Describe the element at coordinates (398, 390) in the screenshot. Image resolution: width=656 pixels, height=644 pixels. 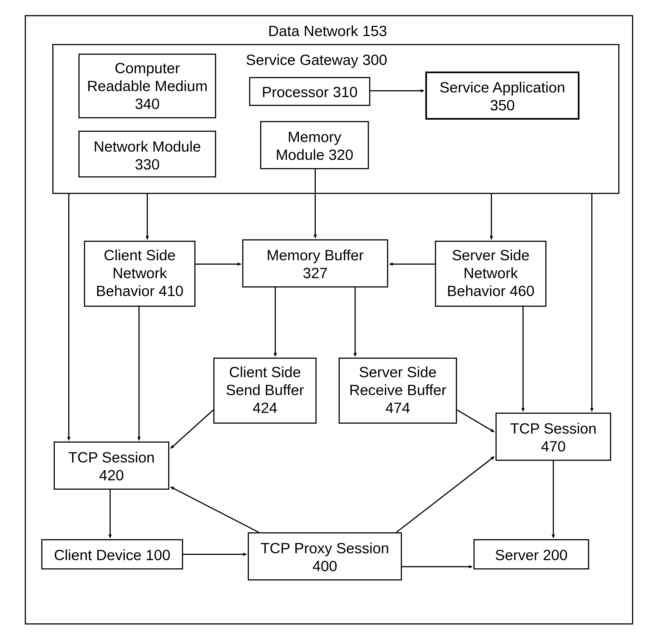
I see `srecvbuf-l2: Receive Buffer` at that location.